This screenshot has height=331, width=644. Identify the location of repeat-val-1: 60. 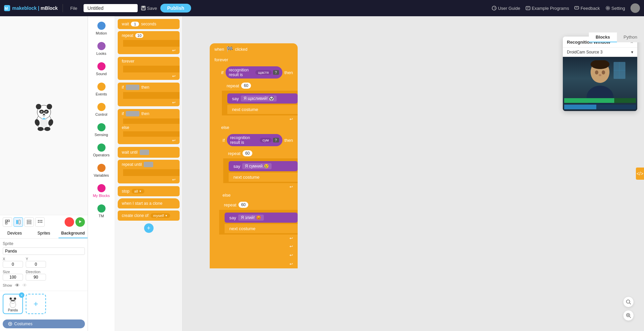
(246, 86).